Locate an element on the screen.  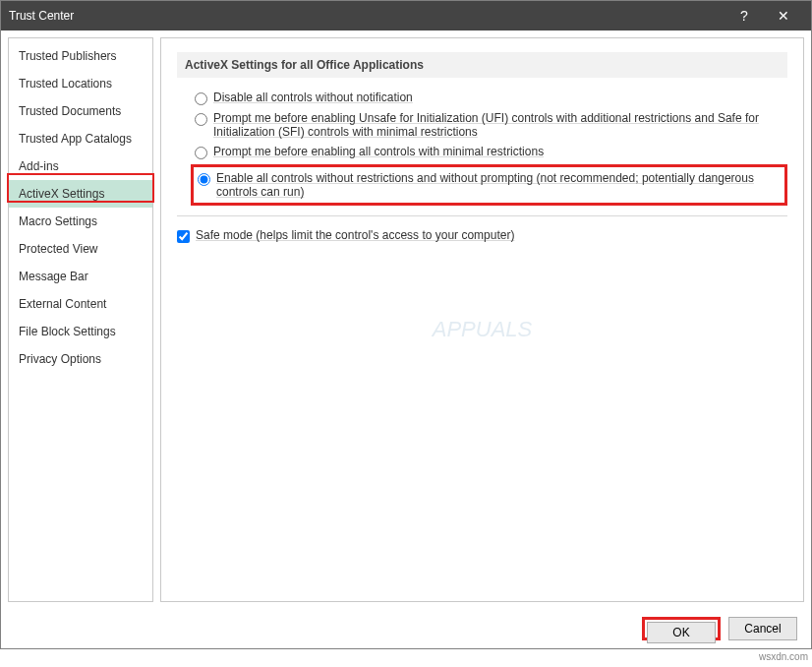
radio-label: Prompt me before enabling all controls w… is located at coordinates (500, 152).